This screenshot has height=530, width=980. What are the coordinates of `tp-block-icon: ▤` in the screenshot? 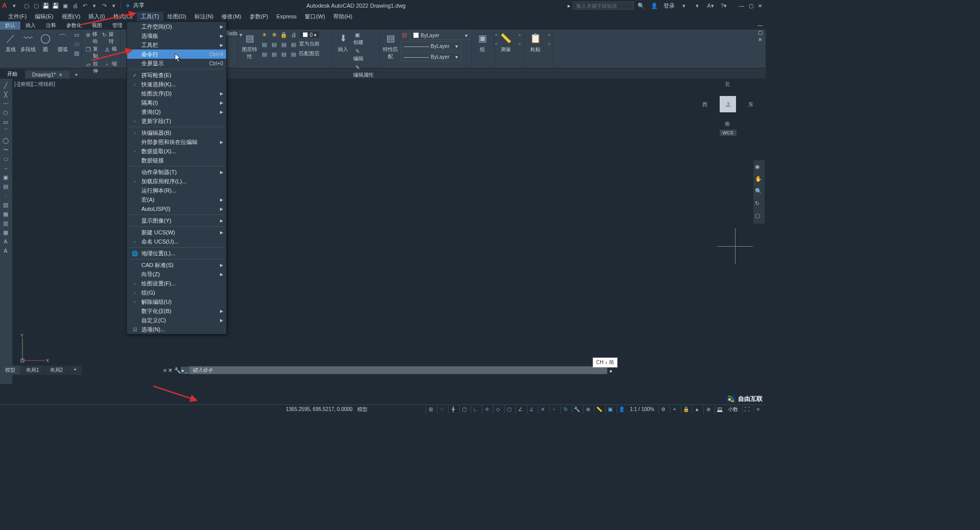 It's located at (6, 186).